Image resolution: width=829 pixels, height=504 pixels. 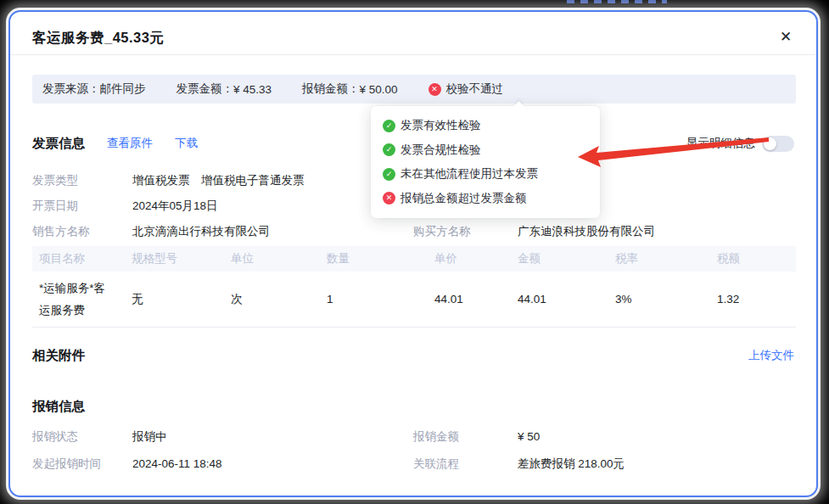 I want to click on validation-result-popup: 发票有效性检验 发票合规性检验 未在其他流程使用过本发票 报销总金额超过发票金额, so click(x=485, y=162).